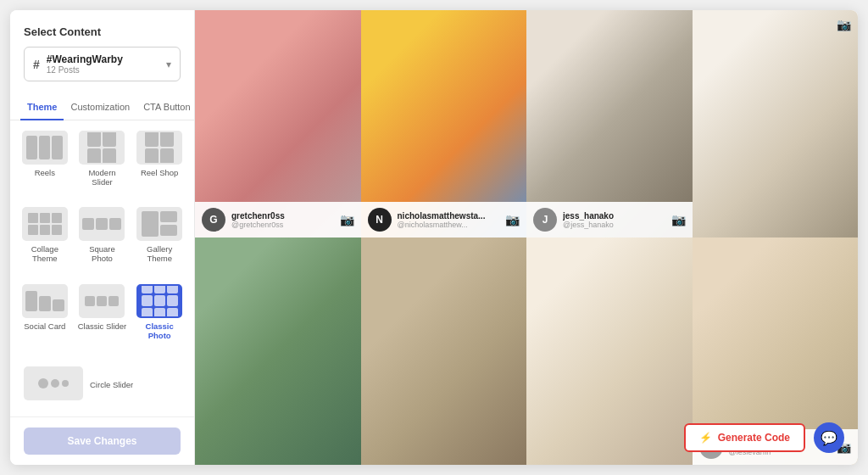 The height and width of the screenshot is (475, 868). What do you see at coordinates (45, 224) in the screenshot?
I see `theme-collage-preview` at bounding box center [45, 224].